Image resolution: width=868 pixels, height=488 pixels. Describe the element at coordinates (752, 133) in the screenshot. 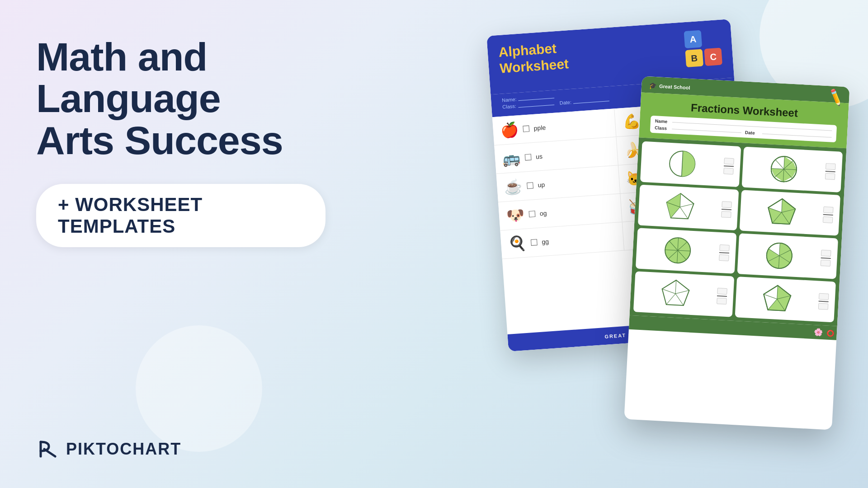

I see `date-label: Date` at that location.